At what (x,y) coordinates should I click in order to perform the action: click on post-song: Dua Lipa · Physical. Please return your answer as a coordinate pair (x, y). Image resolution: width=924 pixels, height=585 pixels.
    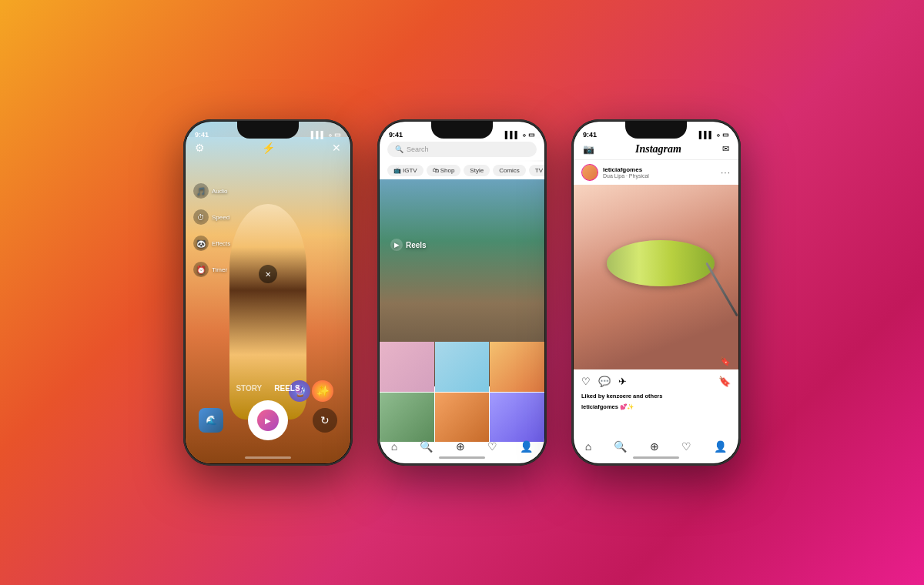
    Looking at the image, I should click on (626, 176).